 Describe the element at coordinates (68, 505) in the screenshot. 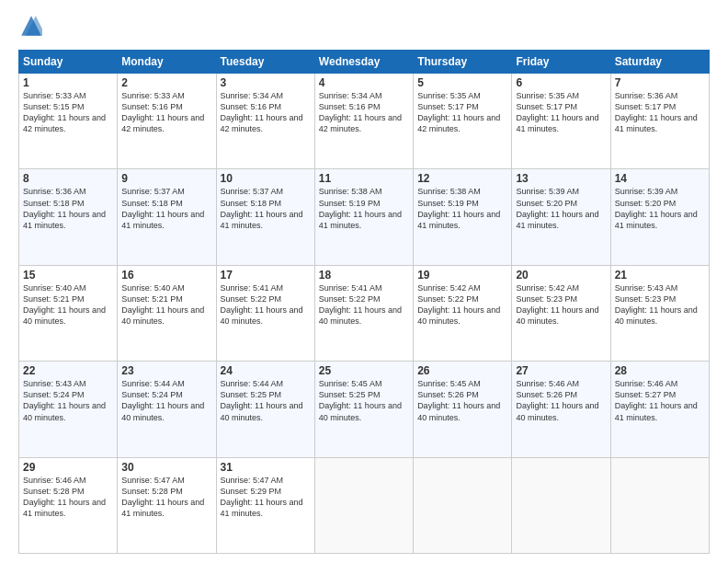

I see `day-cell-29: 29Sunrise: 5:46 AMSunset: 5:28 PMDayligh…` at that location.